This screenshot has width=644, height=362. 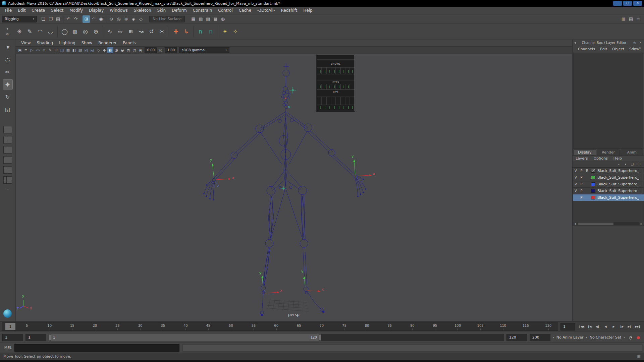 What do you see at coordinates (8, 109) in the screenshot?
I see `scale-tool-icon: ◱` at bounding box center [8, 109].